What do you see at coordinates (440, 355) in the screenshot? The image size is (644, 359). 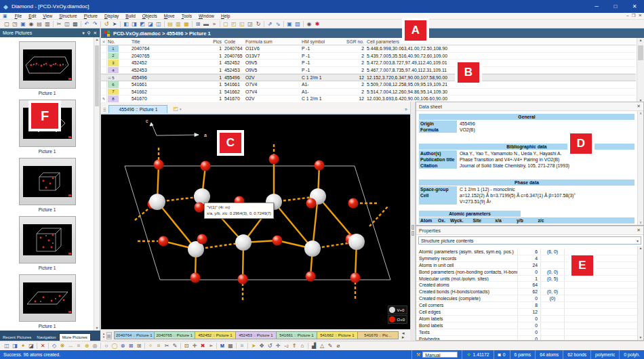 I see `mode-field: Manual` at bounding box center [440, 355].